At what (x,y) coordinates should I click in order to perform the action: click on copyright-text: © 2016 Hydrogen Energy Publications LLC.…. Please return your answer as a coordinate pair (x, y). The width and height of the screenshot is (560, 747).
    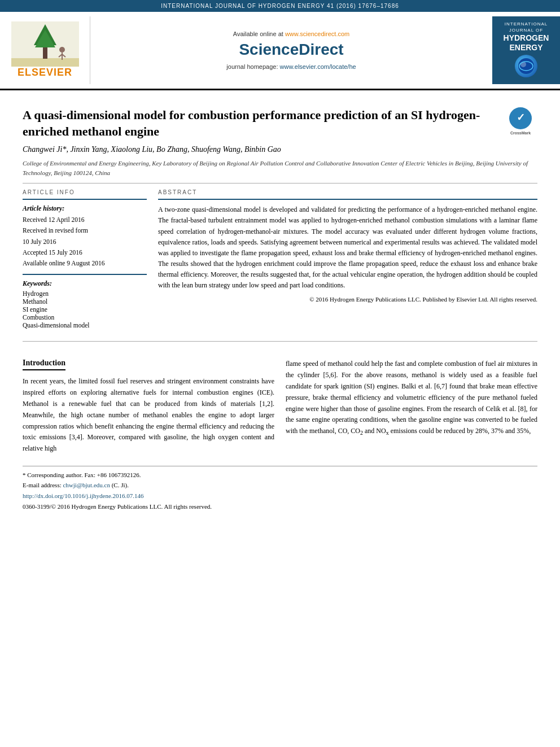
    Looking at the image, I should click on (348, 299).